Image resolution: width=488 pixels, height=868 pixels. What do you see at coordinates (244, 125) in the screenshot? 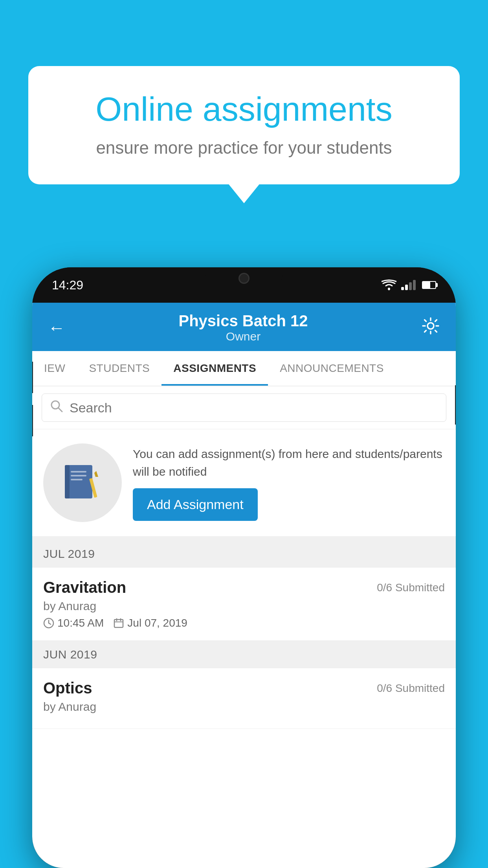
I see `speech-bubble-card: Online assignments ensure more practice …` at bounding box center [244, 125].